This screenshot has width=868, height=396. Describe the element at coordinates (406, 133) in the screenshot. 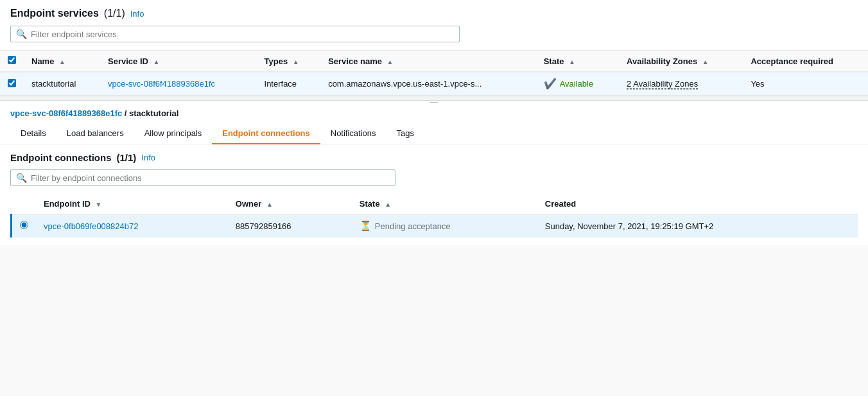

I see `tab-tags: Tags` at that location.